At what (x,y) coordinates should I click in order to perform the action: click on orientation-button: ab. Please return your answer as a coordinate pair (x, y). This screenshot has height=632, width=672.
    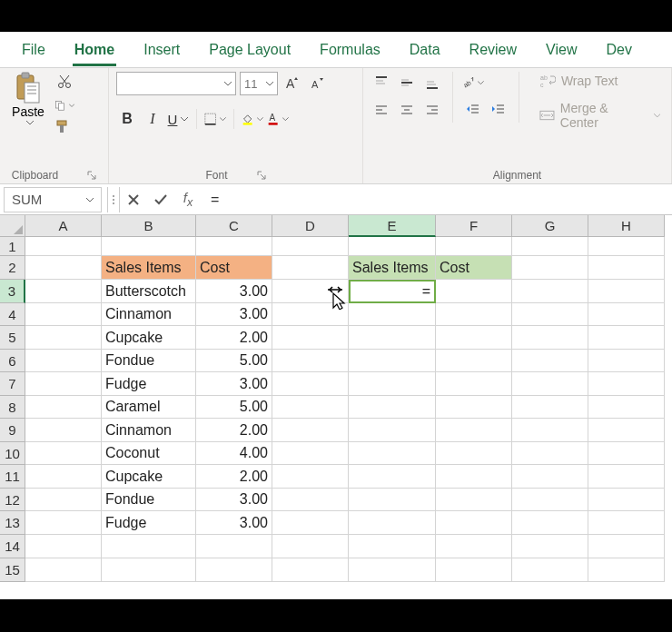
    Looking at the image, I should click on (473, 83).